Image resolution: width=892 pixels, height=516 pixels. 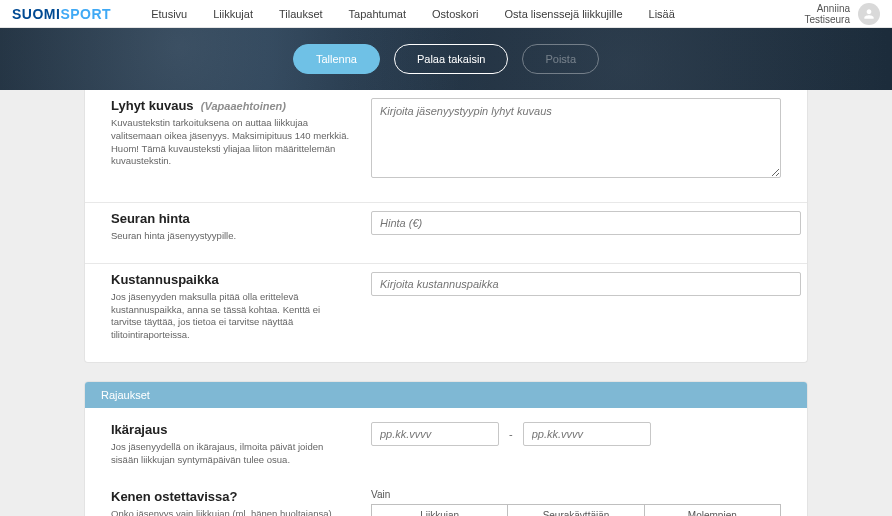 What do you see at coordinates (713, 510) in the screenshot?
I see `seg-molempien: Molempien` at bounding box center [713, 510].